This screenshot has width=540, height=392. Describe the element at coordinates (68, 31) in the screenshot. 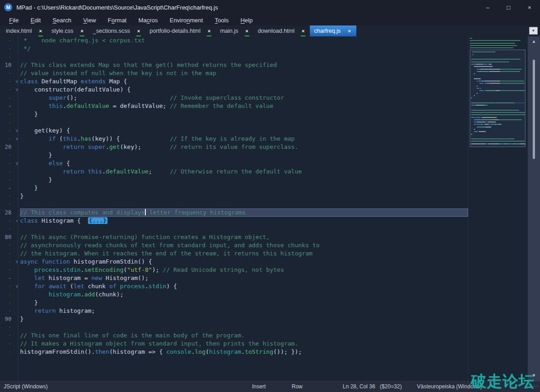

I see `tab-style-css: style.css×` at that location.